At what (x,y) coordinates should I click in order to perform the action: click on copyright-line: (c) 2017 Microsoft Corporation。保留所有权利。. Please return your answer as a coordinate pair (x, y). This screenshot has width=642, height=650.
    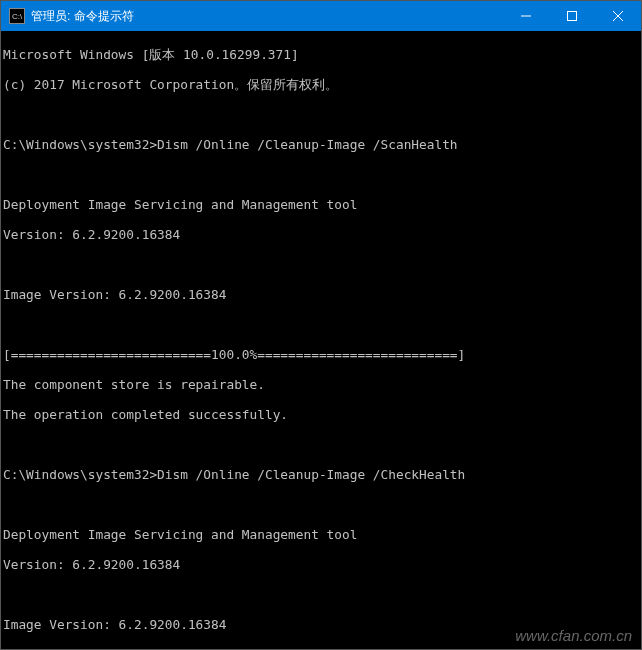
    Looking at the image, I should click on (321, 84).